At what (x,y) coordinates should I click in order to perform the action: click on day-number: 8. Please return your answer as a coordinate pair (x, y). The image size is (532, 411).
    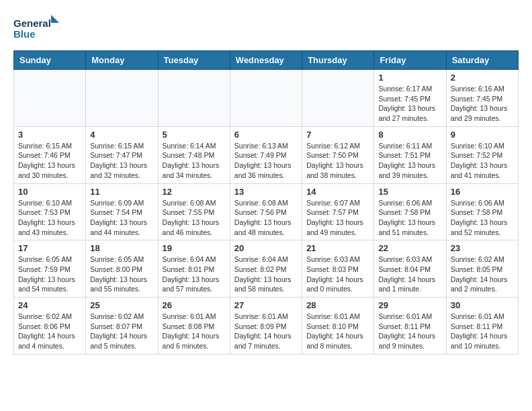
    Looking at the image, I should click on (410, 134).